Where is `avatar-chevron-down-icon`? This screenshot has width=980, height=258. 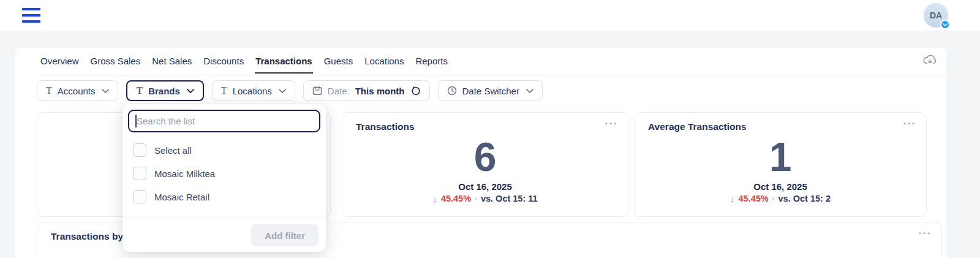 avatar-chevron-down-icon is located at coordinates (945, 25).